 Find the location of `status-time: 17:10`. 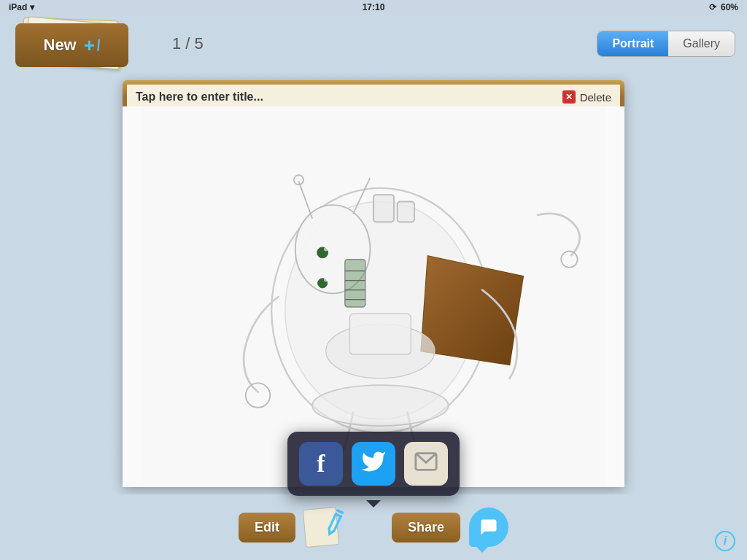

status-time: 17:10 is located at coordinates (374, 7).